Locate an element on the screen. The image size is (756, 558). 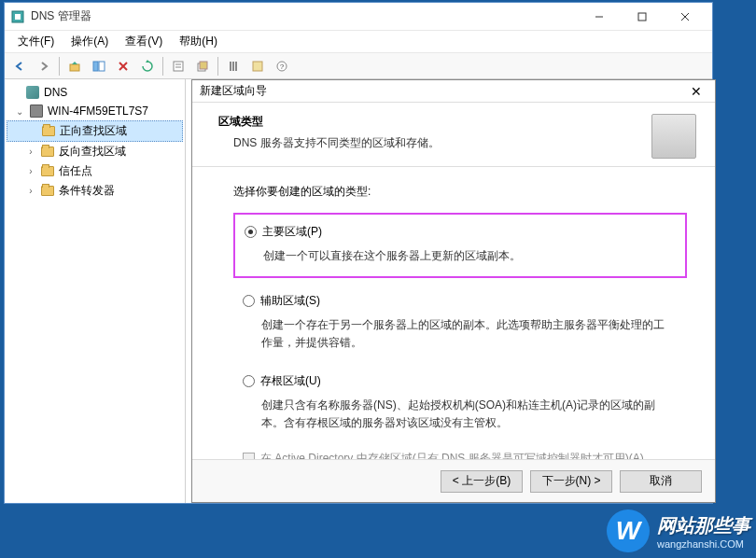
wizard-header: 区域类型 DNS 服务器支持不同类型的区域和存储。 is located at coordinates (454, 134).